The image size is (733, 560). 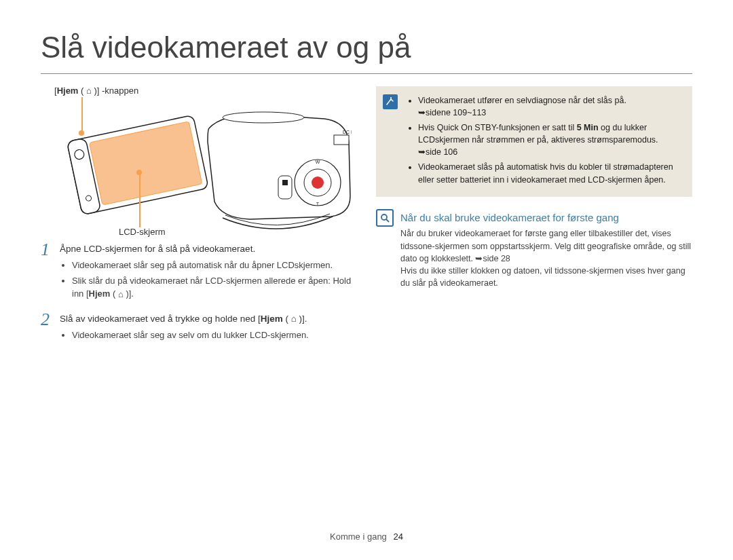 What do you see at coordinates (318, 162) in the screenshot?
I see `svg-text: W` at bounding box center [318, 162].